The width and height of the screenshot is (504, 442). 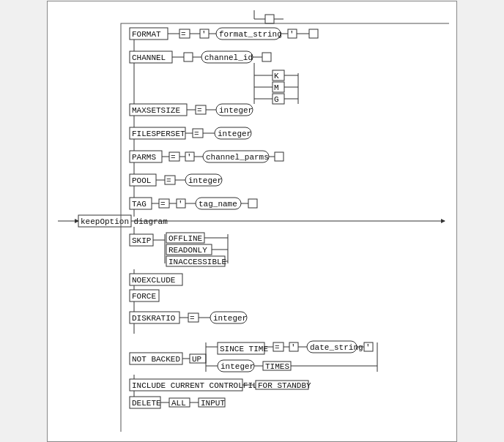 I want to click on format-q1: ', so click(x=204, y=34).